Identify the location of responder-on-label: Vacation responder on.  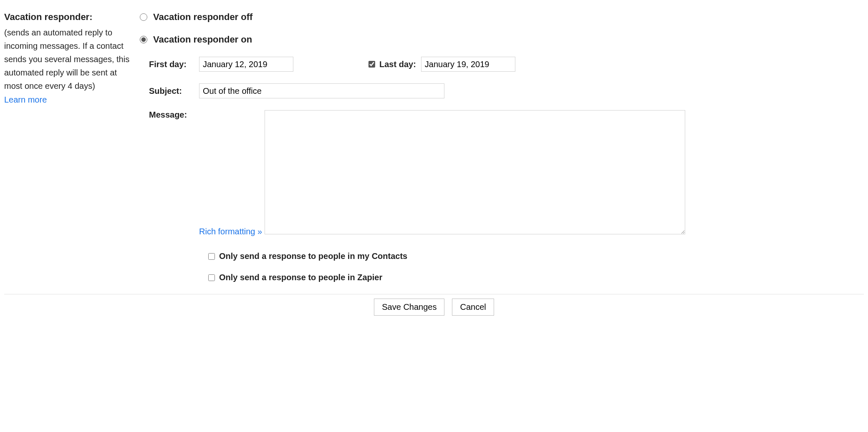
(203, 40).